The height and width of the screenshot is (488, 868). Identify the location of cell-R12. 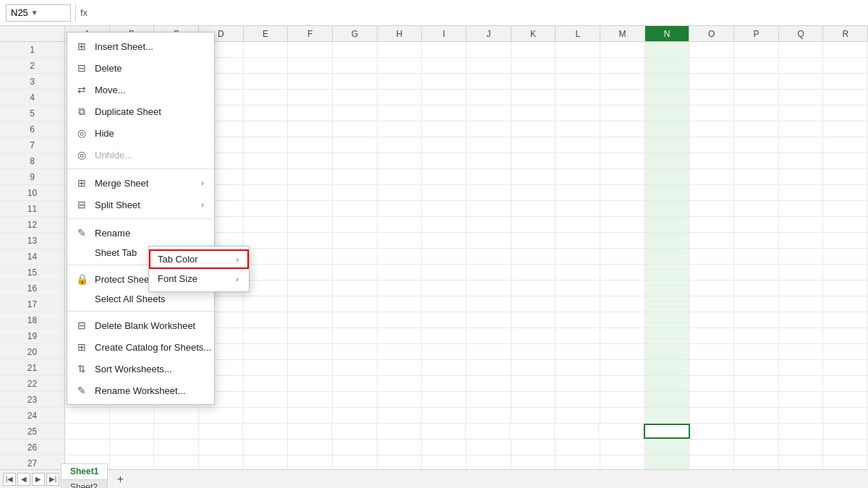
(846, 224).